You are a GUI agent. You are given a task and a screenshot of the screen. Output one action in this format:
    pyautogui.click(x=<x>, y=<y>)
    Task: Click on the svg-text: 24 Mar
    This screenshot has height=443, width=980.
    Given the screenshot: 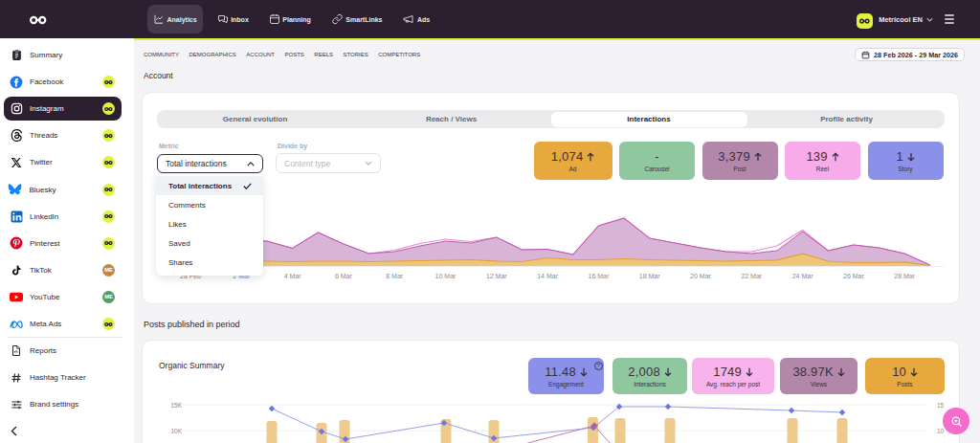 What is the action you would take?
    pyautogui.click(x=803, y=276)
    